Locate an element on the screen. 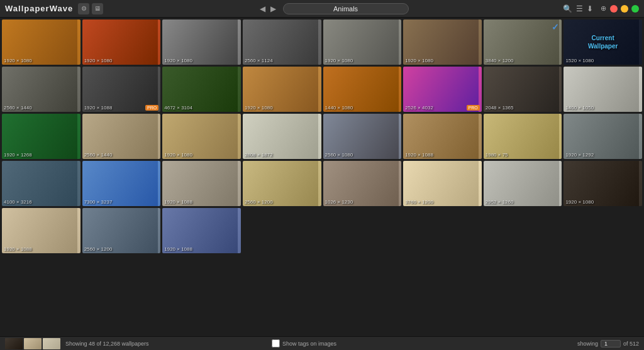 This screenshot has width=644, height=350. wallpaper-thumb-17: 1920 × 1268 is located at coordinates (42, 136).